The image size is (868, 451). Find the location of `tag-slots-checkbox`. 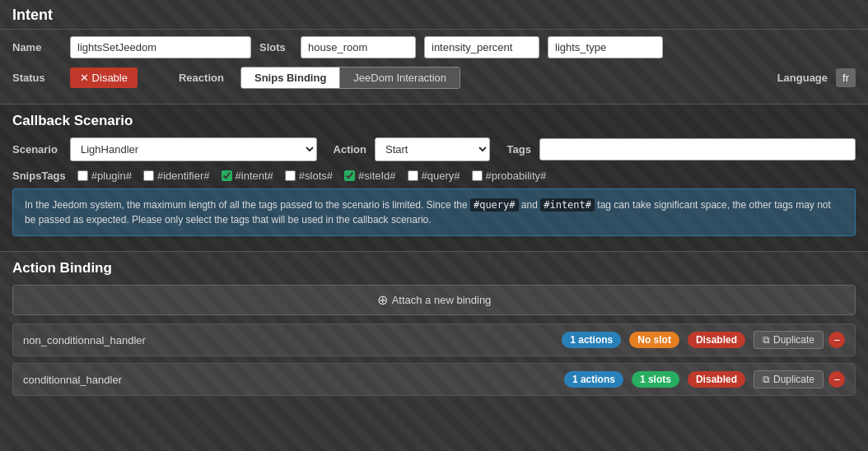

tag-slots-checkbox is located at coordinates (290, 176).